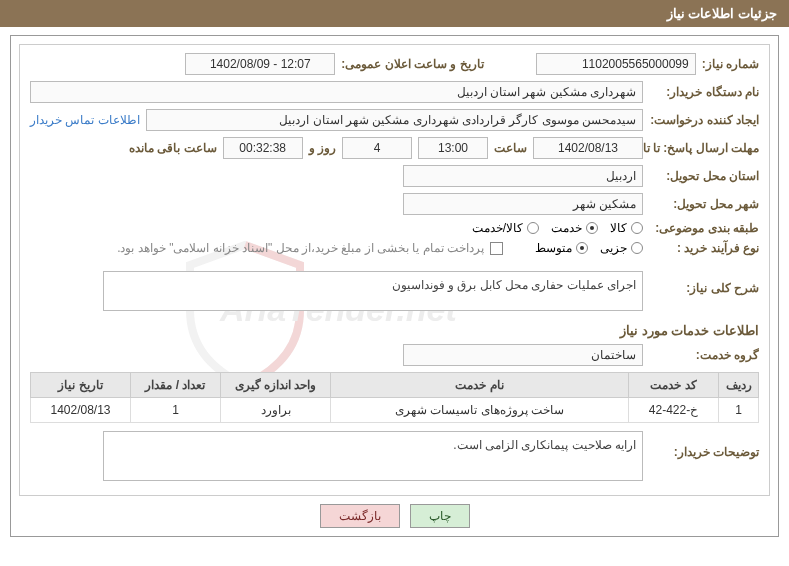  Describe the element at coordinates (626, 228) in the screenshot. I see `radio-goods: کالا` at that location.